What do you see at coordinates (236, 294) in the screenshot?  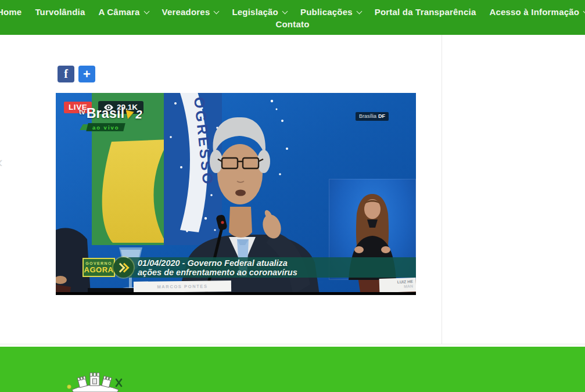 I see `letterbox-bar` at bounding box center [236, 294].